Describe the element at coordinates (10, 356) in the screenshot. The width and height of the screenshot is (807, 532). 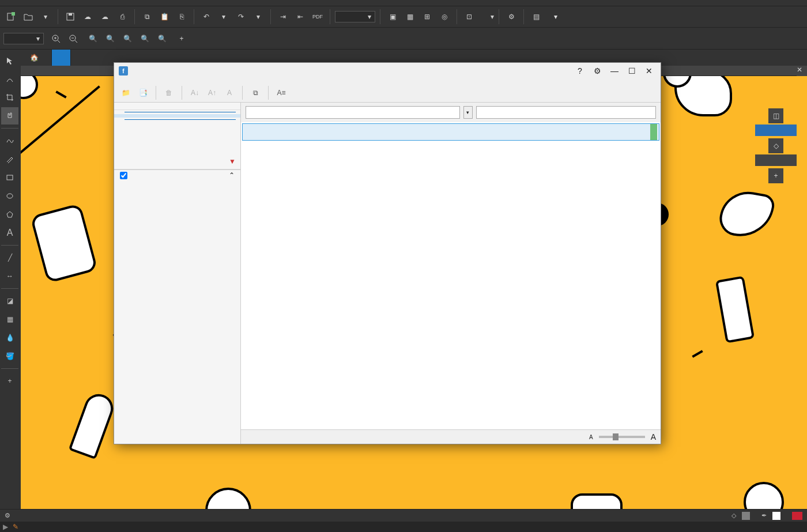
I see `fill-tool: 🪣` at that location.